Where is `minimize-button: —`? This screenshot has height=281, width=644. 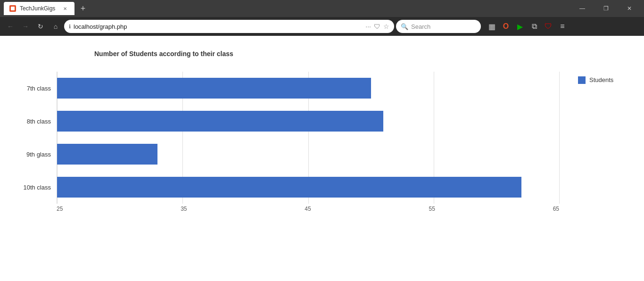
minimize-button: — is located at coordinates (582, 8).